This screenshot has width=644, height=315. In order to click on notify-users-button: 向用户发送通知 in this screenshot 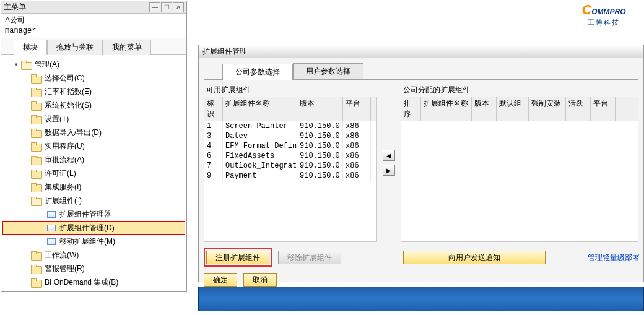, I will do `click(474, 257)`.